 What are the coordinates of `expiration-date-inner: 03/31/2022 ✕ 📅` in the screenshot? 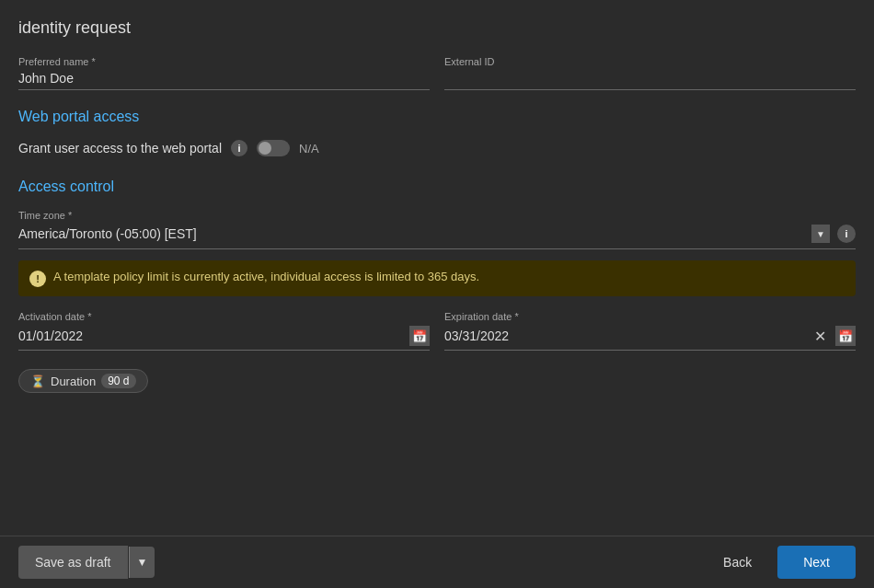 It's located at (650, 336).